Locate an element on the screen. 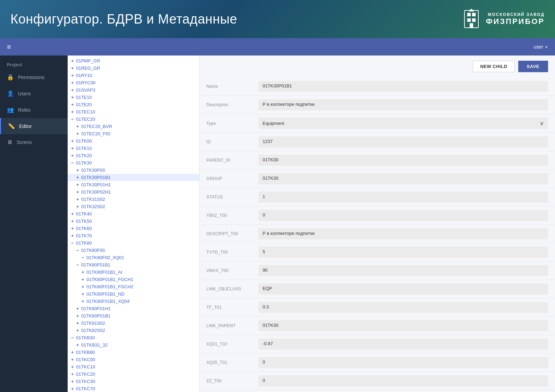  tree-item-label: 01TK80F01B1 is located at coordinates (96, 265).